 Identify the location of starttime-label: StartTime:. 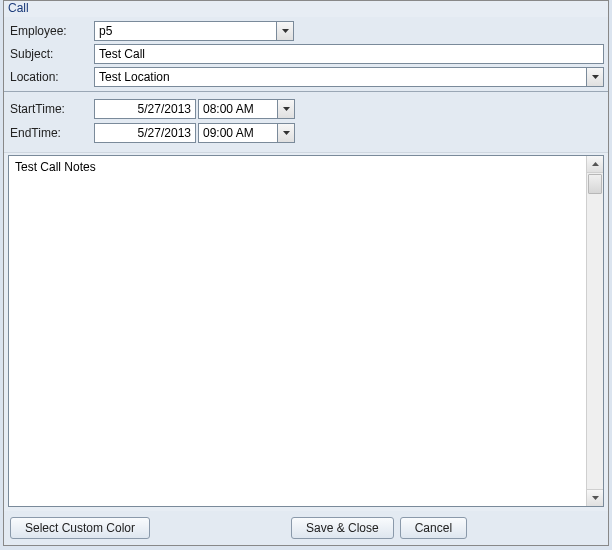
(51, 109).